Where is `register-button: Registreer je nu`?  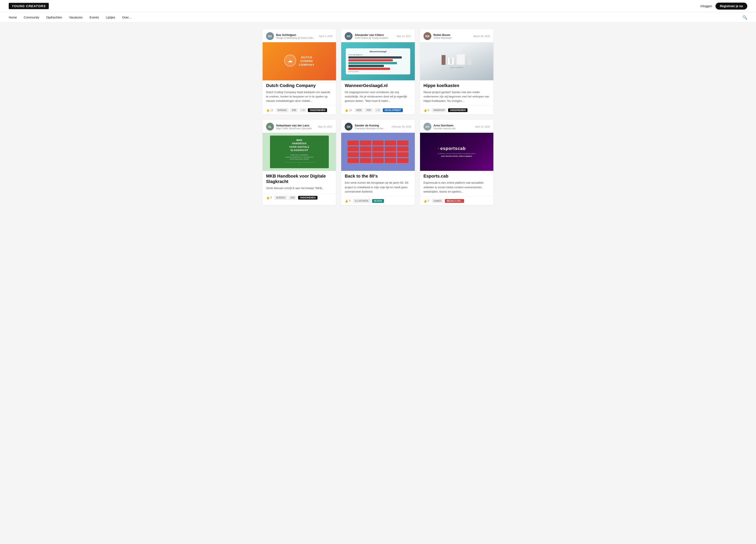
register-button: Registreer je nu is located at coordinates (731, 6).